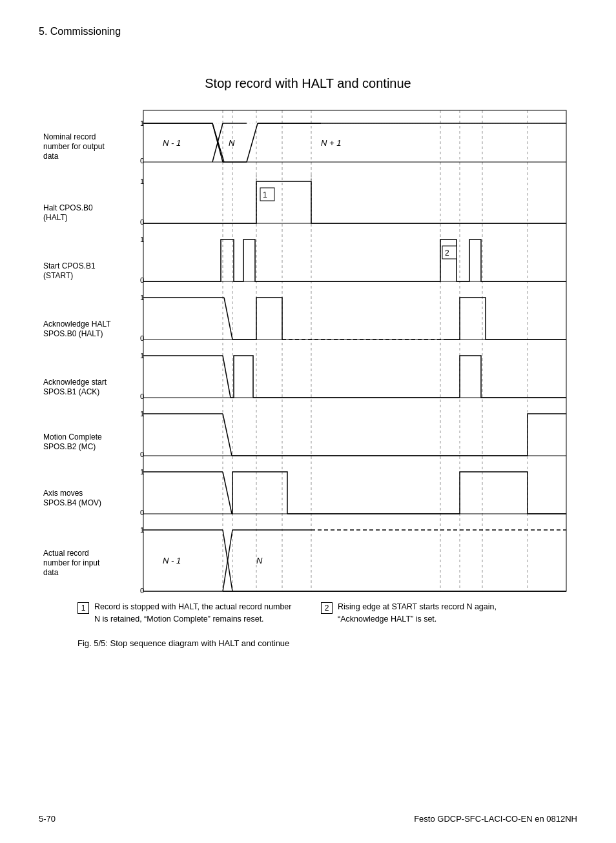 The image size is (616, 843). What do you see at coordinates (47, 818) in the screenshot?
I see `footer-left: 5-70` at bounding box center [47, 818].